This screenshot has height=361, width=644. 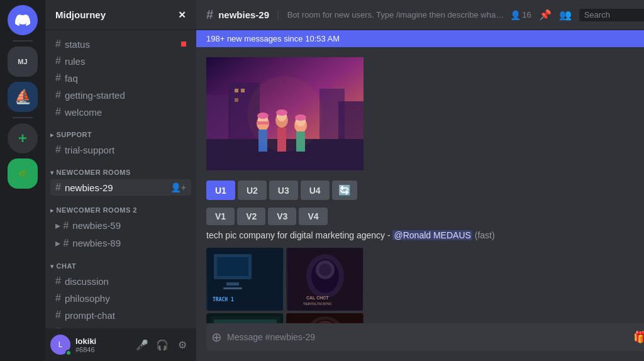 I want to click on u1-button: U1, so click(x=221, y=190).